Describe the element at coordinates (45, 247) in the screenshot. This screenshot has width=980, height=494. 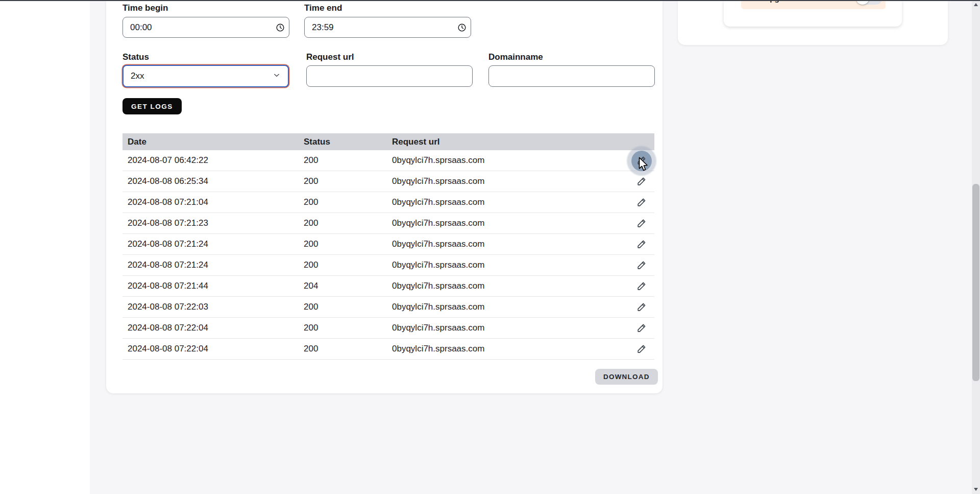
I see `left-sidebar` at that location.